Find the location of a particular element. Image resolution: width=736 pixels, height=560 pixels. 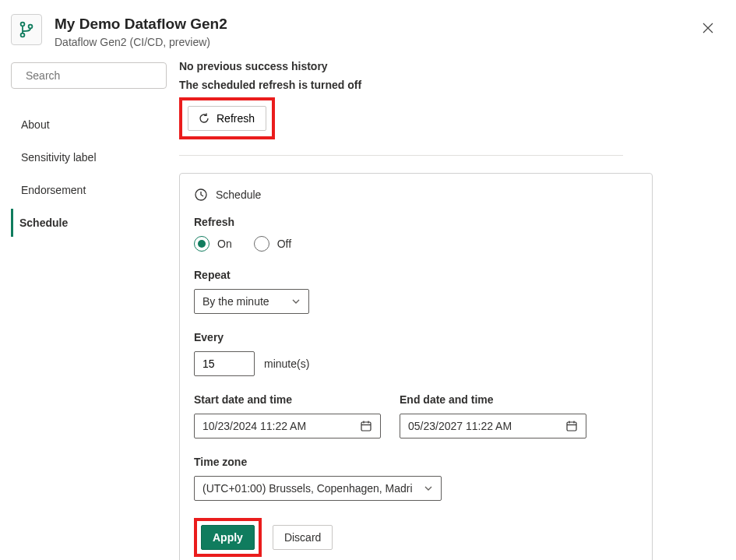

refresh-off-label: Off is located at coordinates (284, 244).